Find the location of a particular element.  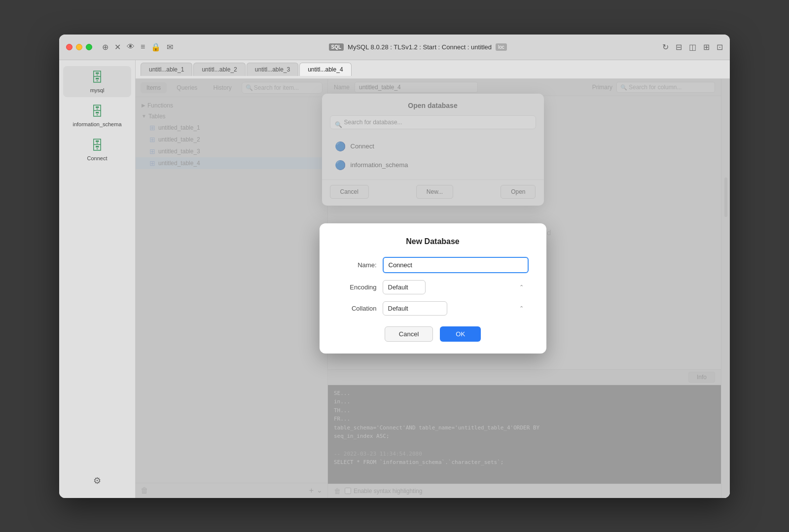

new-db-modal-actions: Cancel OK is located at coordinates (433, 334).